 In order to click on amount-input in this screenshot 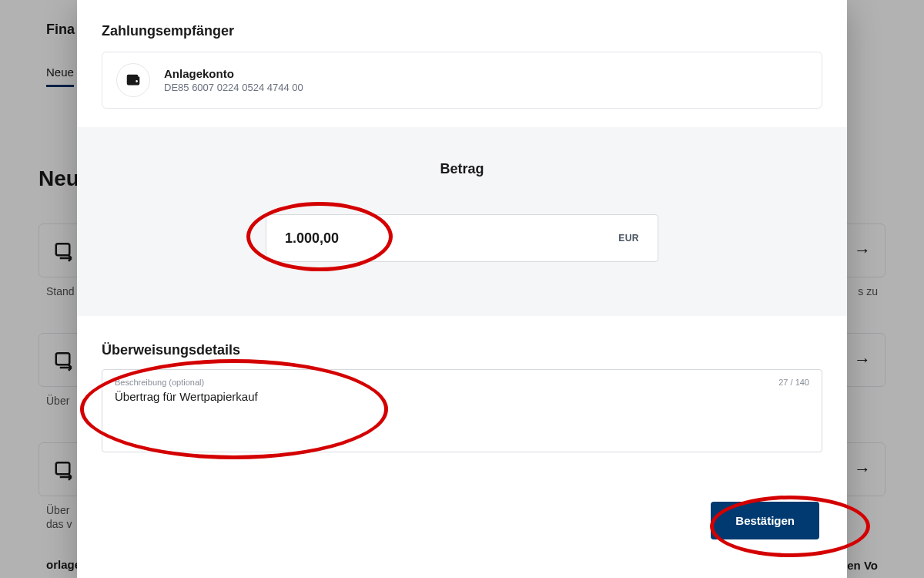, I will do `click(451, 239)`.